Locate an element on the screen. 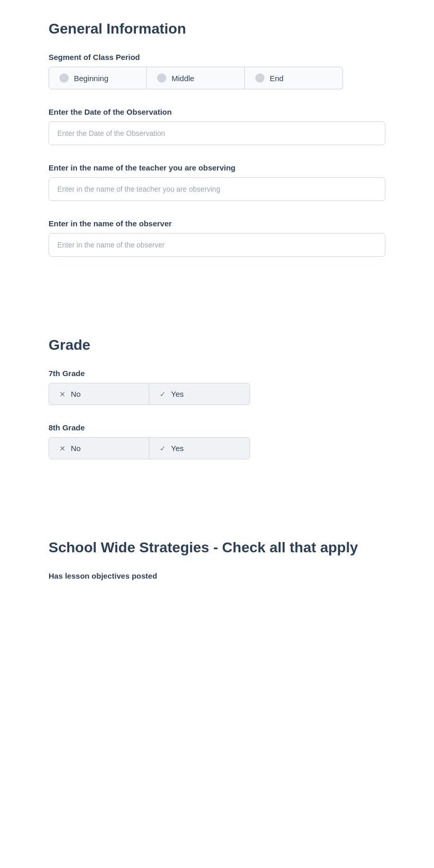 Image resolution: width=434 pixels, height=868 pixels. segment-option-middle-label: Middle is located at coordinates (183, 79).